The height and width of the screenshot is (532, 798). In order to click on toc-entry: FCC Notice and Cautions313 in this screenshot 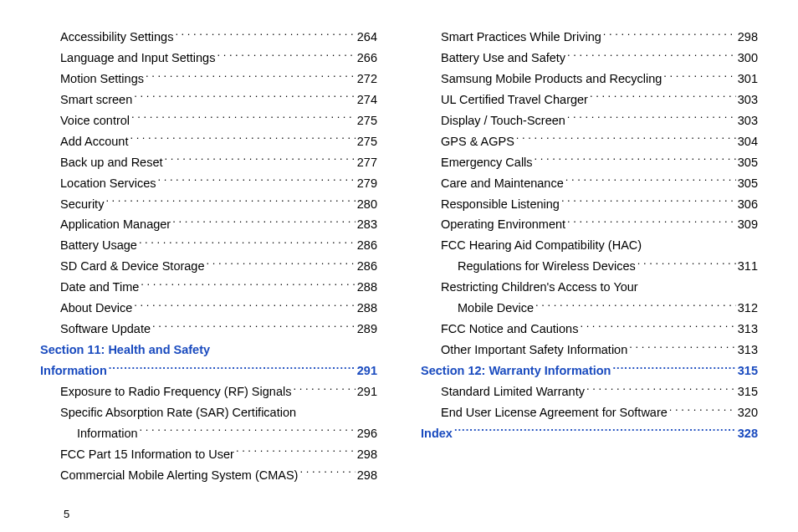, I will do `click(589, 330)`.